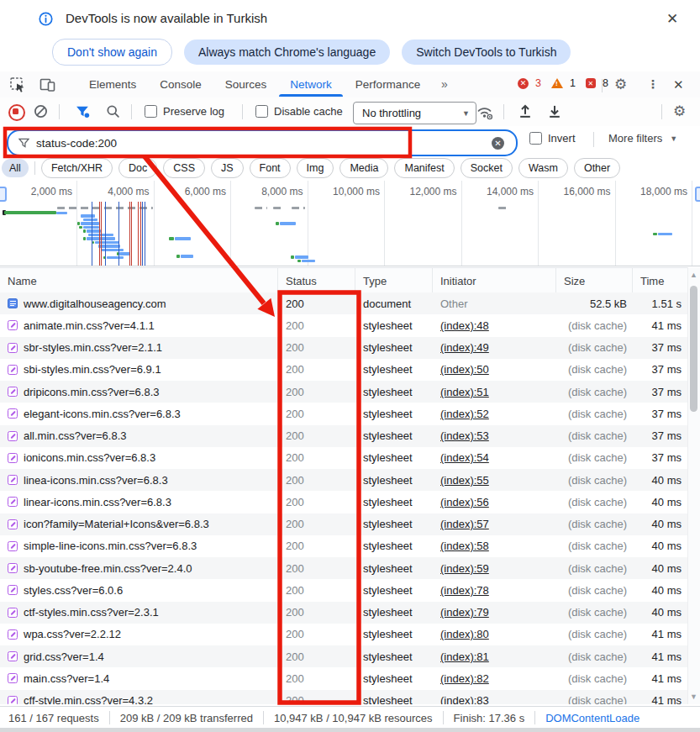  I want to click on invert-filter-control: Invert, so click(553, 138).